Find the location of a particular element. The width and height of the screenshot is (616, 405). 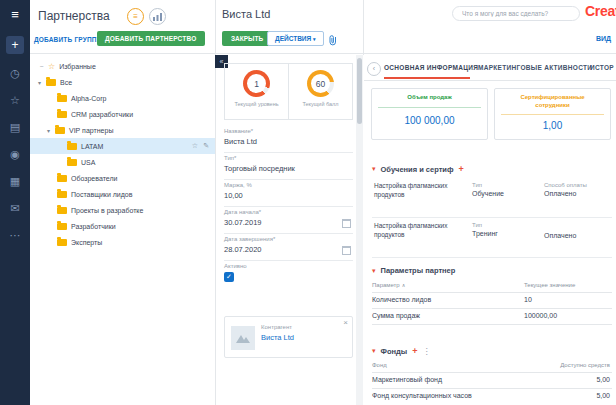

tree-item-crm-developers: CRM разработчики is located at coordinates (122, 114).